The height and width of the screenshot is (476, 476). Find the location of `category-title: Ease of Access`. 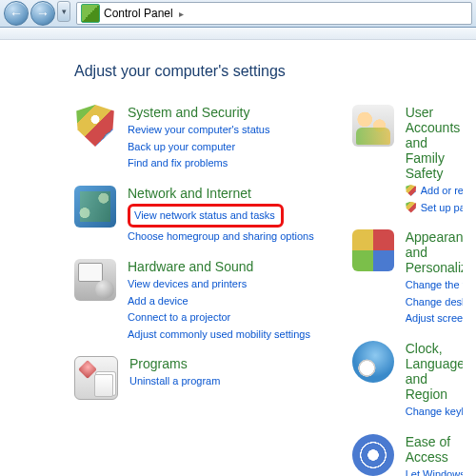

category-title: Ease of Access is located at coordinates (434, 449).